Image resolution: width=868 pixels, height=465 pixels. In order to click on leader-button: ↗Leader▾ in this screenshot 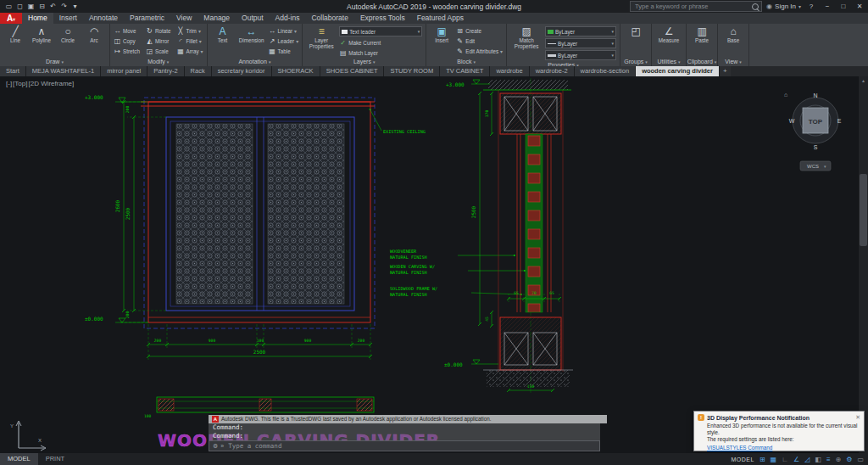, I will do `click(284, 41)`.